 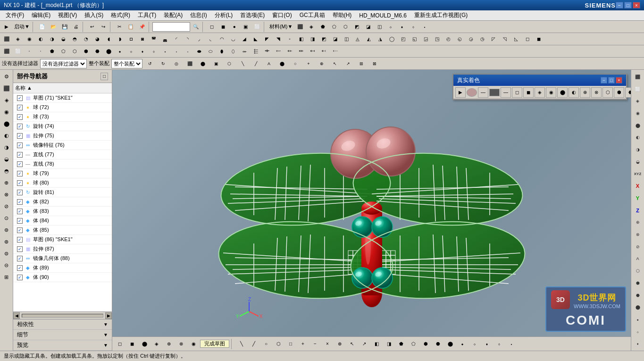 I want to click on left-icon-6: ◑, so click(x=7, y=147).